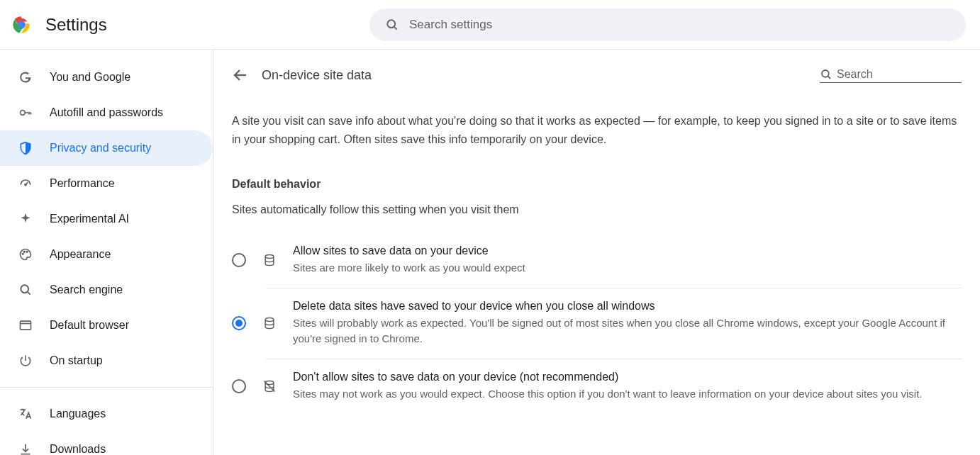  Describe the element at coordinates (597, 75) in the screenshot. I see `main-header: On-device site data` at that location.